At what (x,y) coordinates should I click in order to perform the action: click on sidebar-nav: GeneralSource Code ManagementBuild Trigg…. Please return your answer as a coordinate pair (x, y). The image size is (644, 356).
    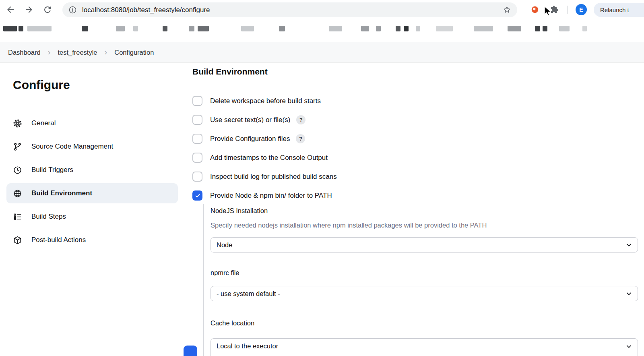
    Looking at the image, I should click on (92, 182).